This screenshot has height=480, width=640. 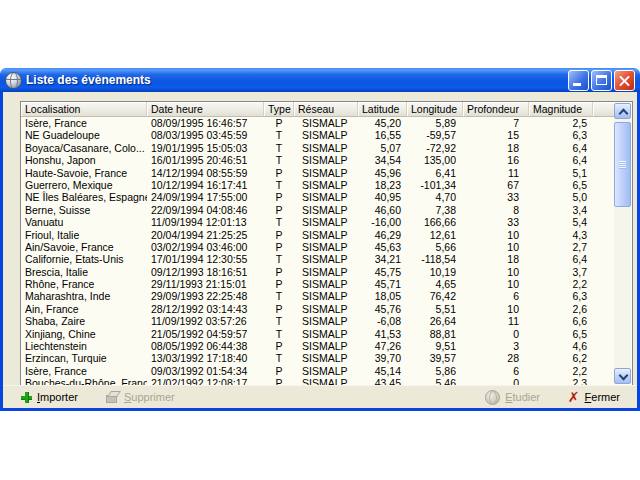 What do you see at coordinates (382, 110) in the screenshot?
I see `column-header-latitude: Latitude` at bounding box center [382, 110].